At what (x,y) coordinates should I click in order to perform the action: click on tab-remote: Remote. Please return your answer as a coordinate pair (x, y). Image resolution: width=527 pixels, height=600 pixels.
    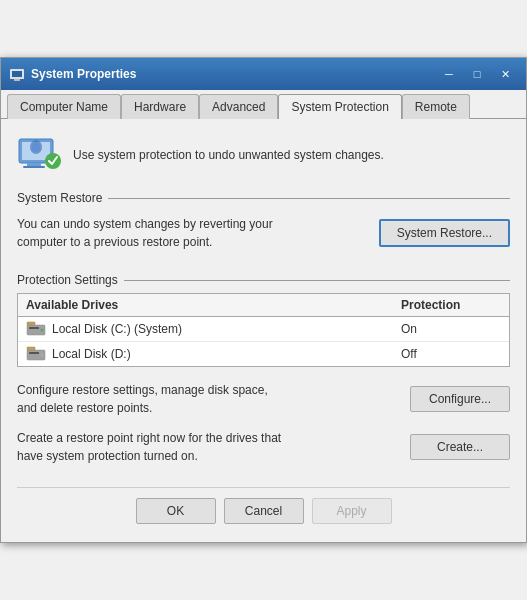
    Looking at the image, I should click on (436, 106).